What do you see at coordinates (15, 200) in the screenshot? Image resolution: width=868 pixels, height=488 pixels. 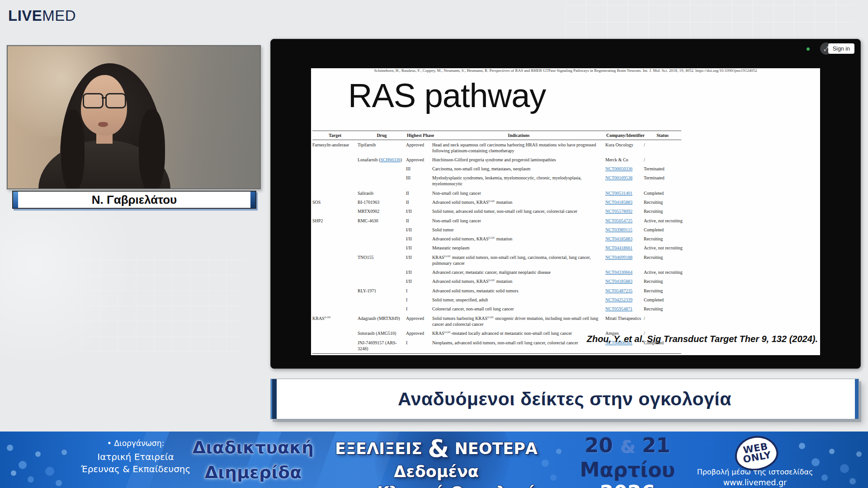 I see `nameplate-left-cap` at bounding box center [15, 200].